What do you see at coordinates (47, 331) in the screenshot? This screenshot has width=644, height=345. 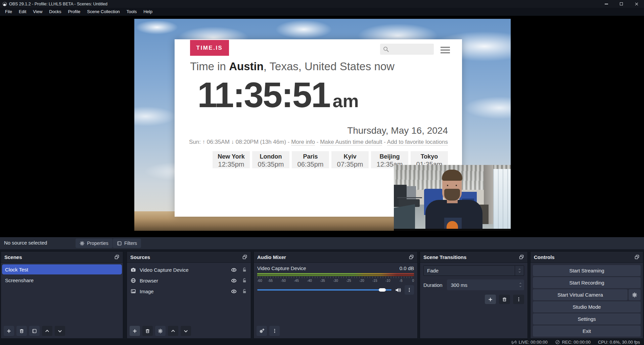 I see `chevron-up-icon` at bounding box center [47, 331].